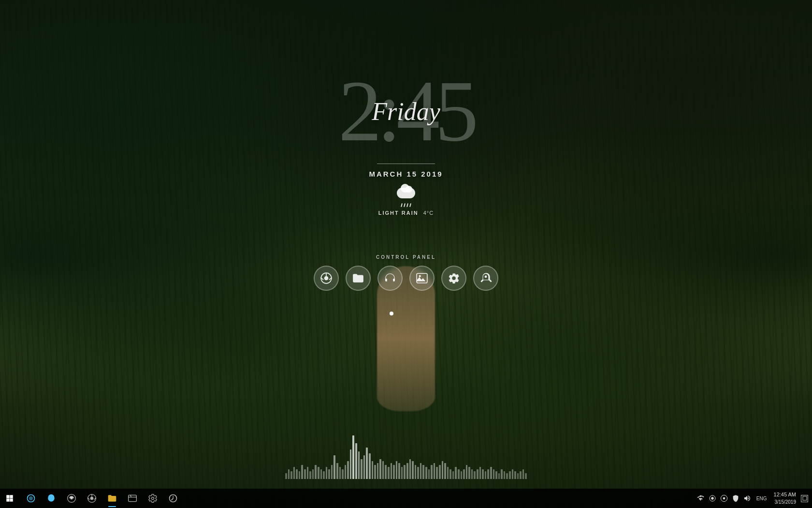  What do you see at coordinates (398, 213) in the screenshot?
I see `weather-condition: LIGHT RAIN` at bounding box center [398, 213].